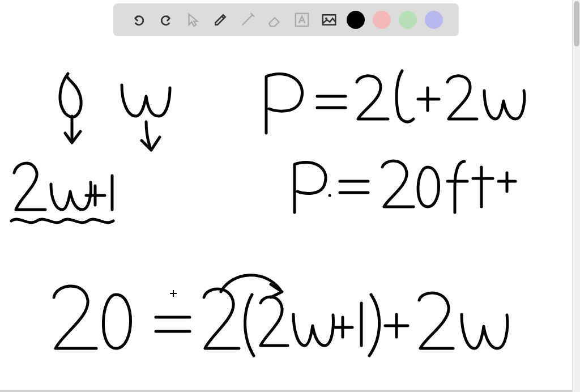  Describe the element at coordinates (146, 118) in the screenshot. I see `handwriting-w-top` at that location.